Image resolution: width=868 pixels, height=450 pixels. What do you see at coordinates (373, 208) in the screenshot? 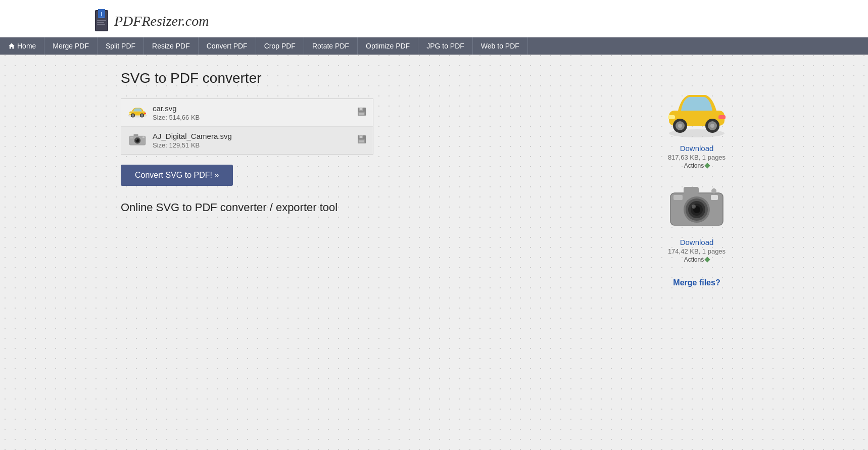
I see `bottom-section-title: Online SVG to PDF converter / exporter t…` at bounding box center [373, 208].